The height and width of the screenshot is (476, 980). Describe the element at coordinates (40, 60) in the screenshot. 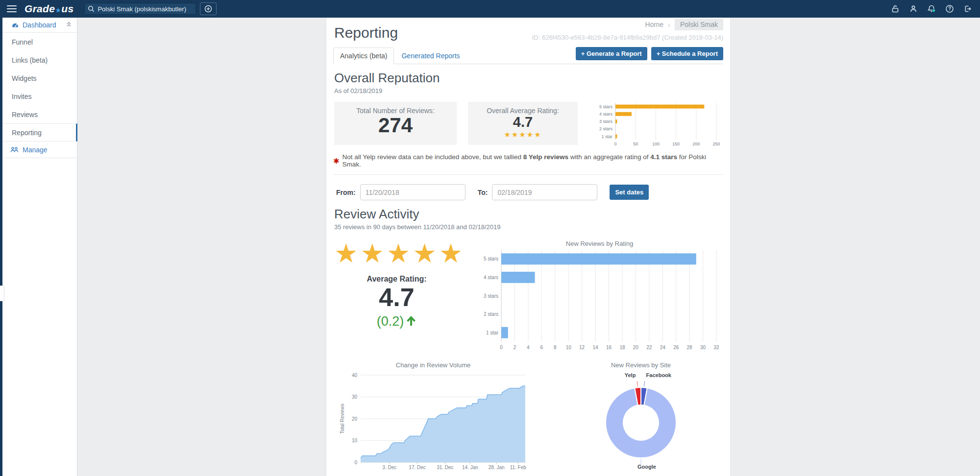

I see `sidebar-item-links: Links (beta)` at that location.